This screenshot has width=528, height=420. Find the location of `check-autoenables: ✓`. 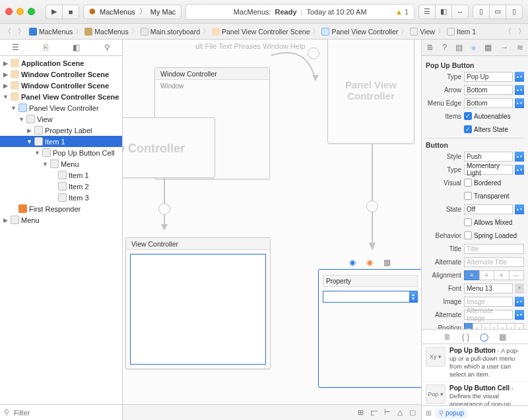

check-autoenables: ✓ is located at coordinates (468, 116).